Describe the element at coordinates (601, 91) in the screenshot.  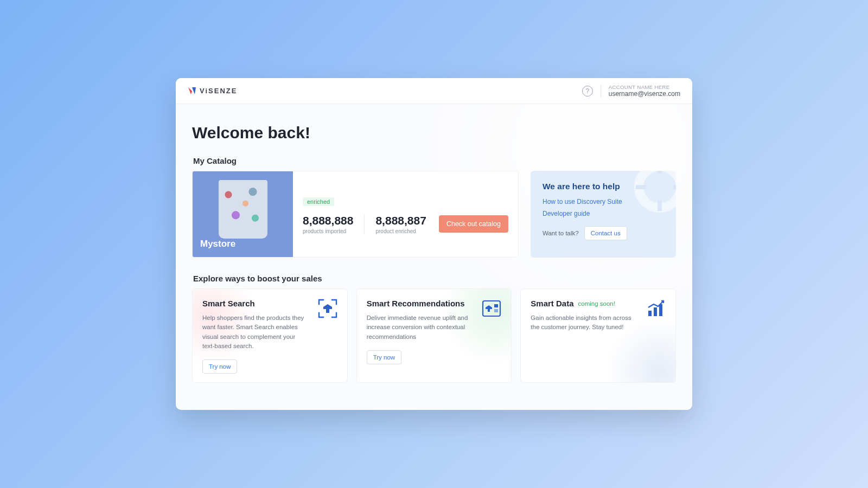
I see `header-divider` at that location.